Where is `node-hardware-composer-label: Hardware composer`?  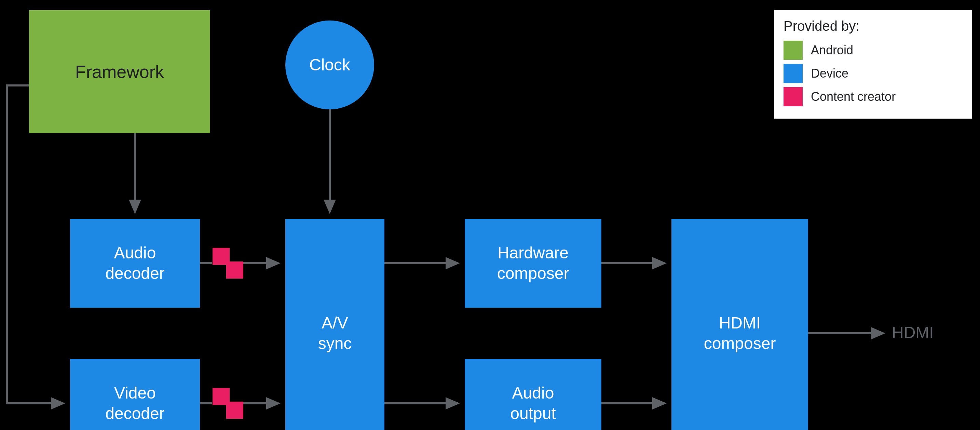
node-hardware-composer-label: Hardware composer is located at coordinates (533, 263).